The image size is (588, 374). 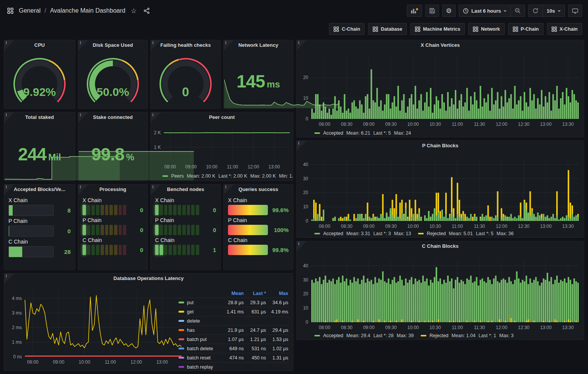 I want to click on panel-title: Network Latency, so click(x=258, y=45).